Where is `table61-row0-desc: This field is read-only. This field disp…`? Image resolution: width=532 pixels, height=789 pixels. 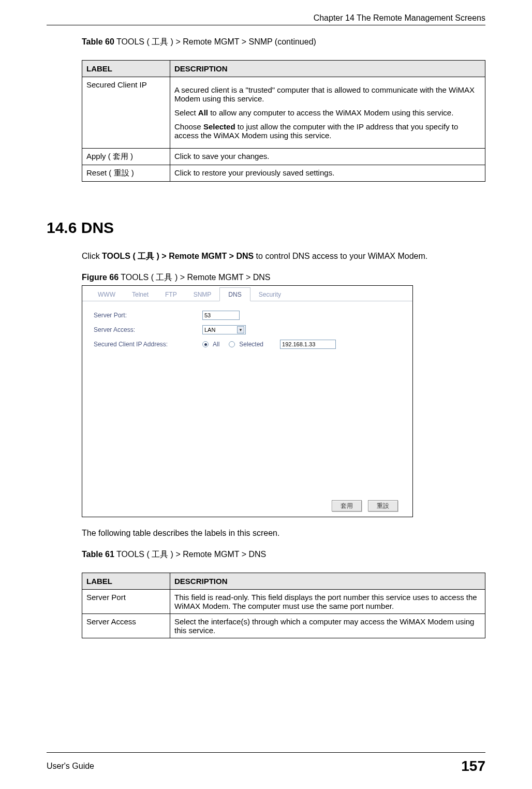 table61-row0-desc: This field is read-only. This field disp… is located at coordinates (328, 602).